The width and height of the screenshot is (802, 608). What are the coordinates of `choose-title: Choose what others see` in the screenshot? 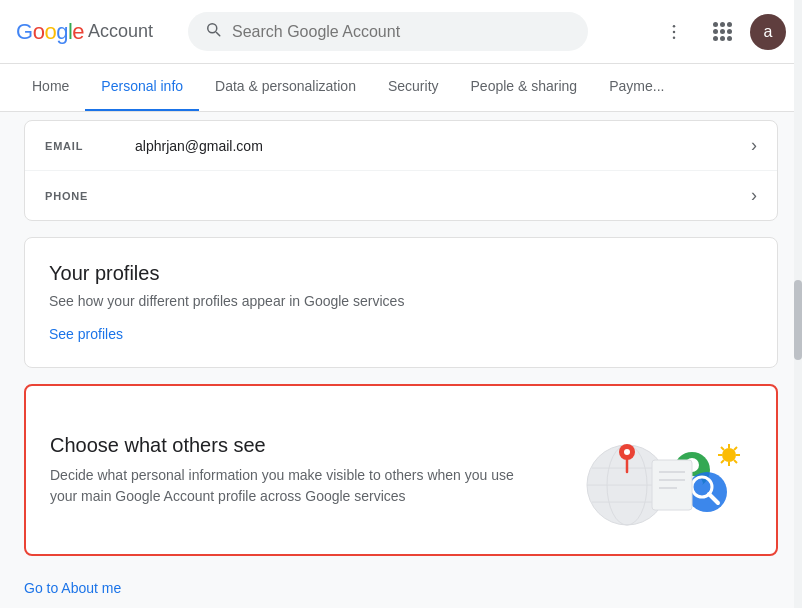 It's located at (291, 446).